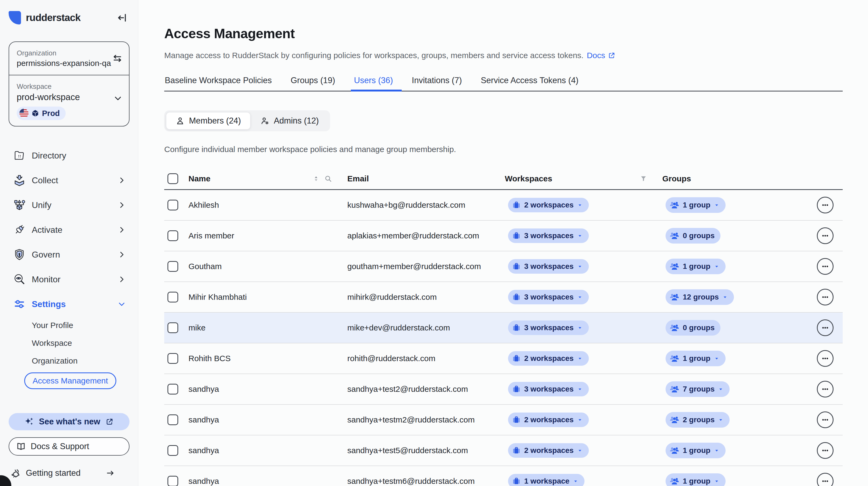  Describe the element at coordinates (69, 343) in the screenshot. I see `sidebar-subitem-workspace: Workspace` at that location.